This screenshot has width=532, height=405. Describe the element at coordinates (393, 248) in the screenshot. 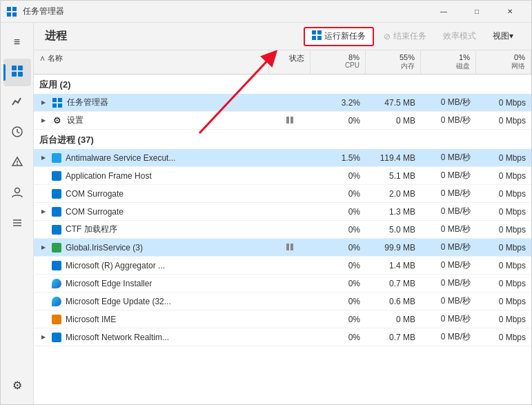

I see `iris-memory: 99.9 MB` at that location.